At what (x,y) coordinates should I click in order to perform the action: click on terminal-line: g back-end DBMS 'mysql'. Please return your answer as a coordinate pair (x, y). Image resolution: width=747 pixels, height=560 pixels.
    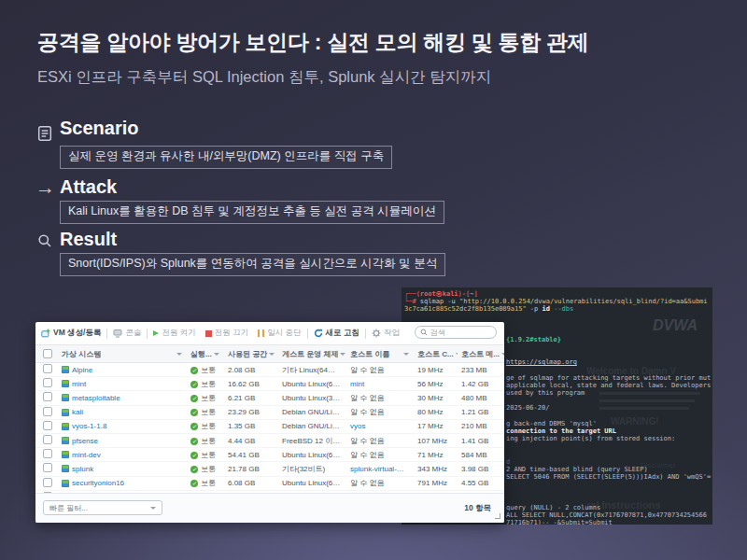
    Looking at the image, I should click on (609, 424).